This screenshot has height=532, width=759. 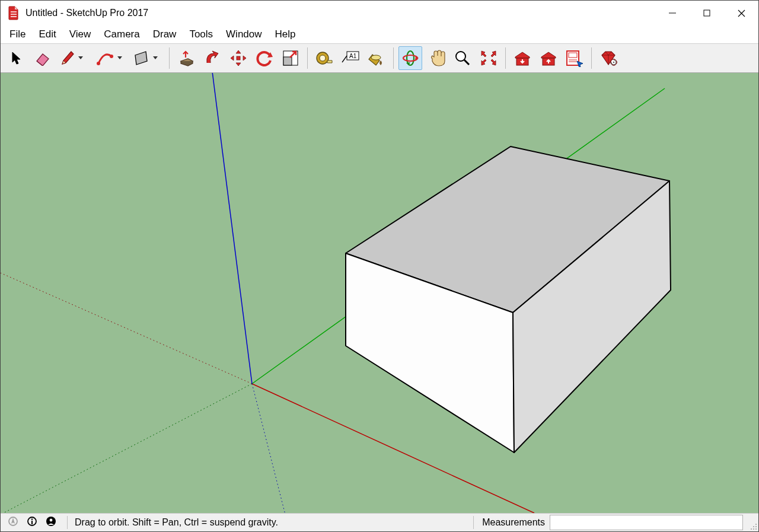 What do you see at coordinates (707, 13) in the screenshot?
I see `maximize-button` at bounding box center [707, 13].